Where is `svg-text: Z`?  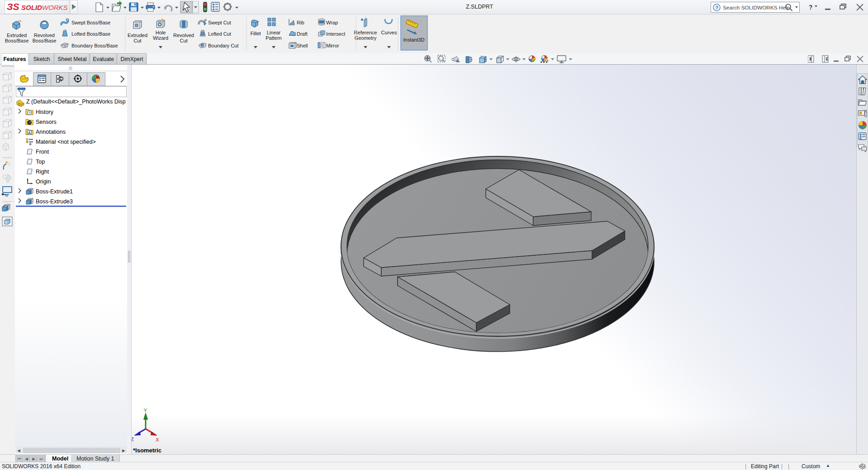
svg-text: Z is located at coordinates (133, 439).